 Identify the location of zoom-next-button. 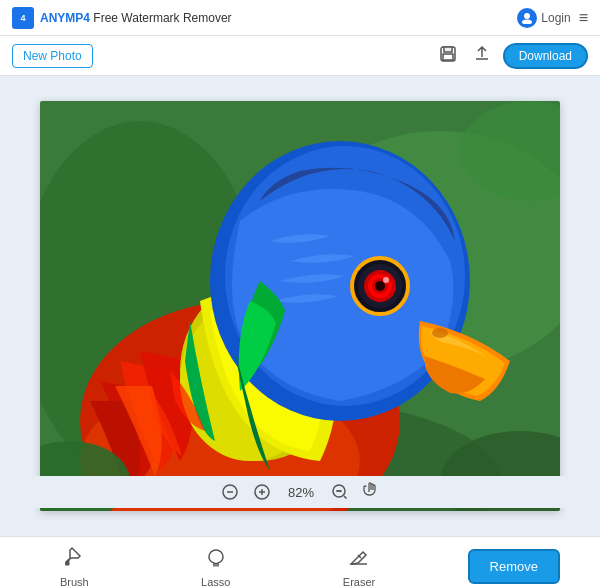
(262, 492).